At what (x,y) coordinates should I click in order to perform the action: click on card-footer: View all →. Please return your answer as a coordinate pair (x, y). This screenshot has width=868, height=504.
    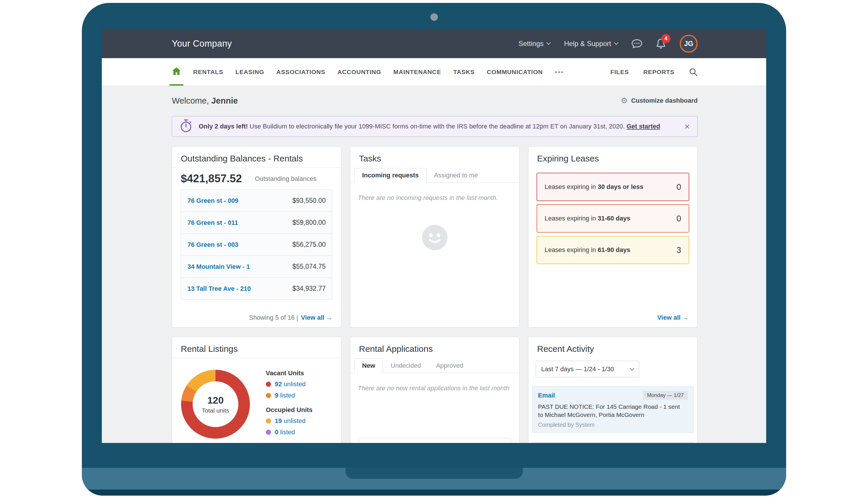
    Looking at the image, I should click on (673, 318).